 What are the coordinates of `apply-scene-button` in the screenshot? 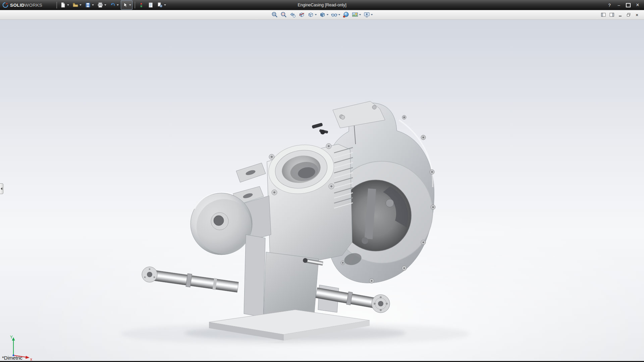 It's located at (357, 15).